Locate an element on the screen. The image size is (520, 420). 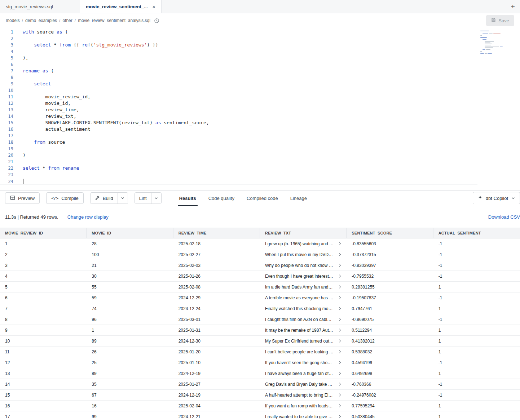
column-header-actual_sentiment: ACTUAL_SENTIMENT is located at coordinates (477, 233).